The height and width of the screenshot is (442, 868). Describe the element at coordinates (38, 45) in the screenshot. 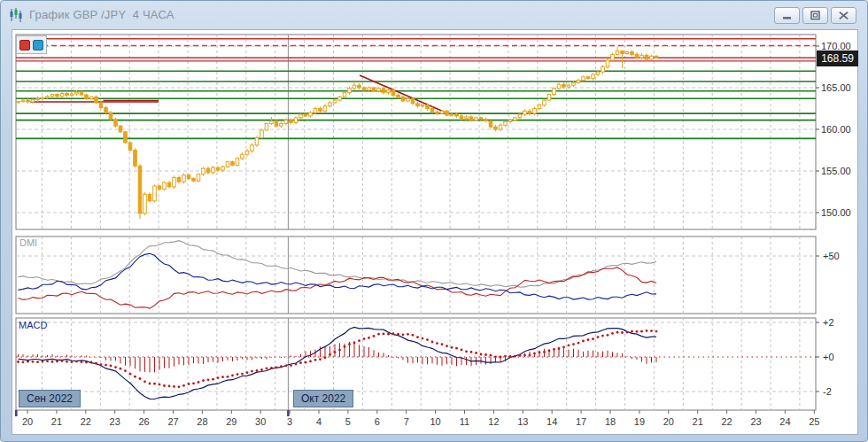

I see `buy-marker-button` at that location.